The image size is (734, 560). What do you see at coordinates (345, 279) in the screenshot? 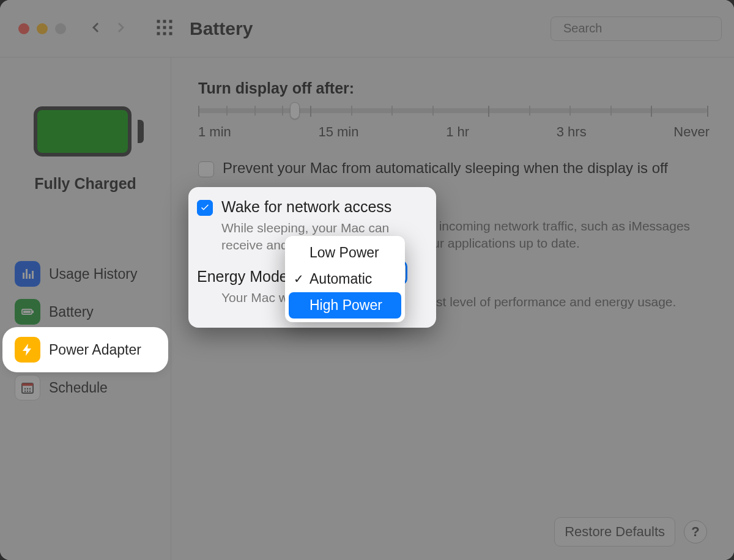
I see `energy-mode-menu: Low Power ✓ Automatic High Power` at bounding box center [345, 279].